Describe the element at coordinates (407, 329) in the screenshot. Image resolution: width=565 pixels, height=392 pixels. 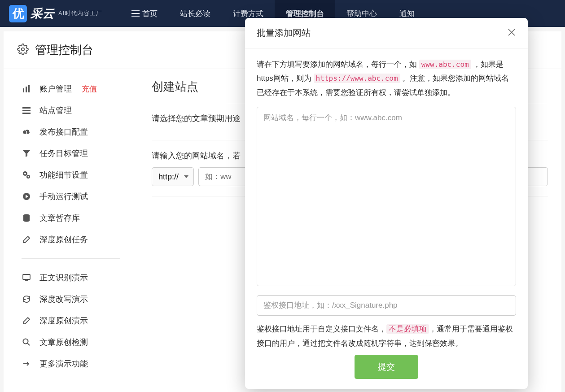
I see `not-required-badge: 不是必填项` at that location.